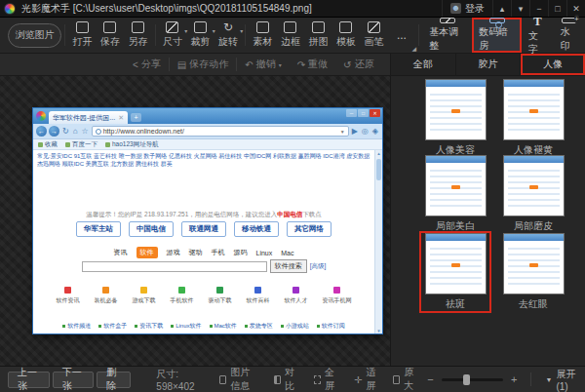  What do you see at coordinates (185, 326) in the screenshot?
I see `footer-link: Linux软件` at bounding box center [185, 326].